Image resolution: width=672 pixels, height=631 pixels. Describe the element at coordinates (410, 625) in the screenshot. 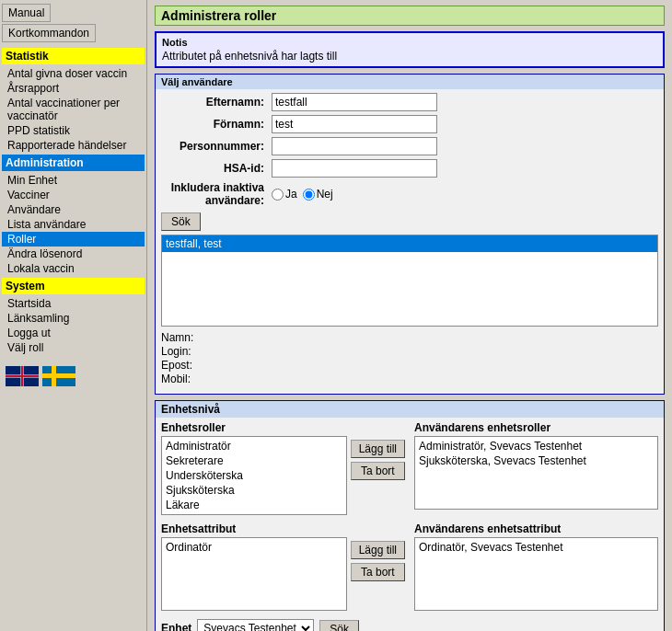

I see `bottom-row: Enhet Svevacs Testenhet Sök` at that location.